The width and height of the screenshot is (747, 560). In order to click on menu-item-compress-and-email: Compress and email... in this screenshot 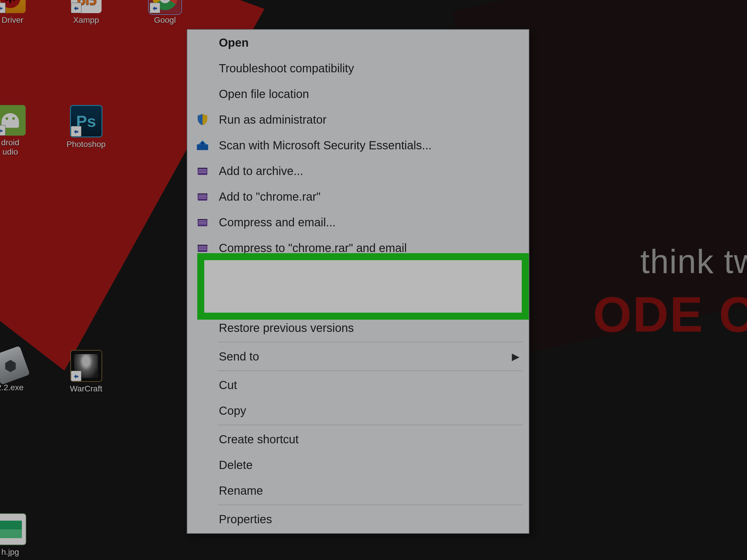, I will do `click(358, 222)`.